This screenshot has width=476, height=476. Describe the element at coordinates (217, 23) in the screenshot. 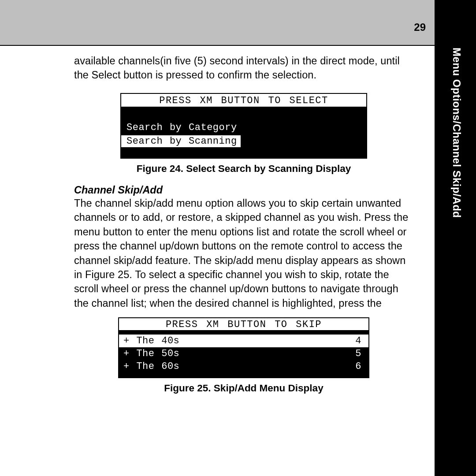

I see `top-gray-band` at that location.